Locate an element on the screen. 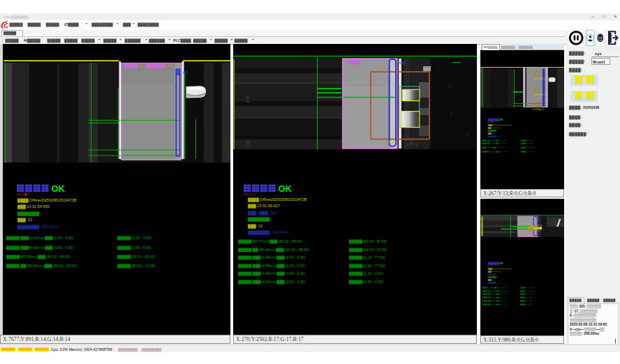  svg-text:▓▓▓▓▓-▓▓▓=4.60mm ▓▓▓:(3.00 - 6: ▓▓▓▓▓-▓▓▓=4.60mm ▓▓▓:(3.00 - 6.00) is located at coordinates (40, 248).